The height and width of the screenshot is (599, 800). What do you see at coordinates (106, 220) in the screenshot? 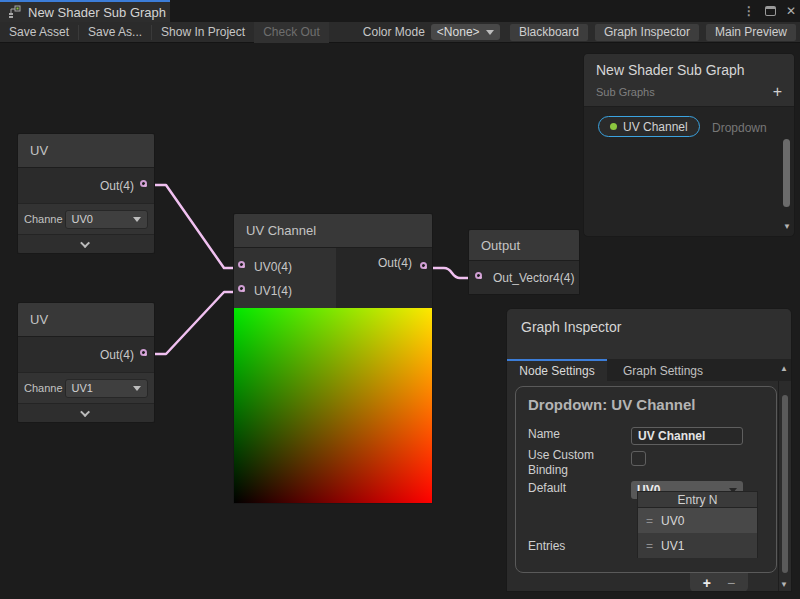
I see `channel-dropdown: UV0` at bounding box center [106, 220].